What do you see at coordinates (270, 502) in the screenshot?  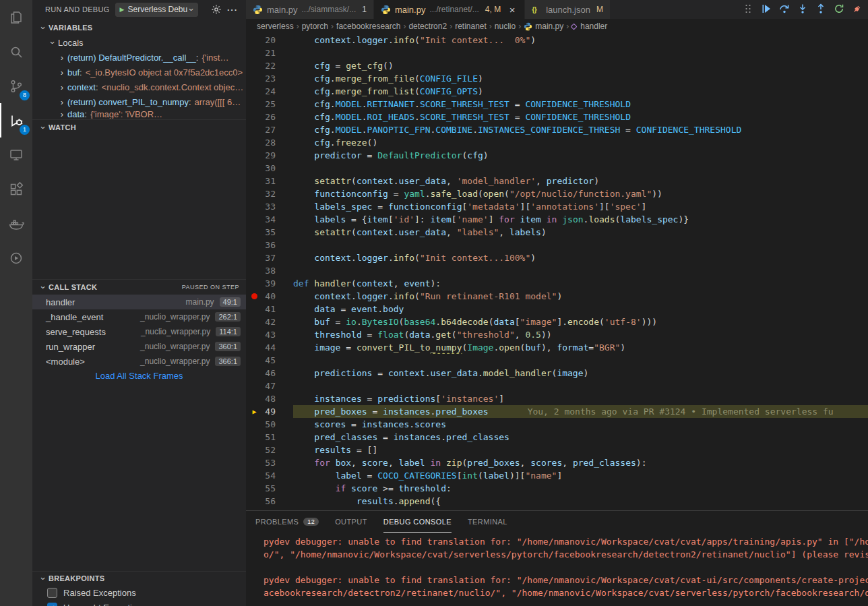 I see `line-number: 56` at bounding box center [270, 502].